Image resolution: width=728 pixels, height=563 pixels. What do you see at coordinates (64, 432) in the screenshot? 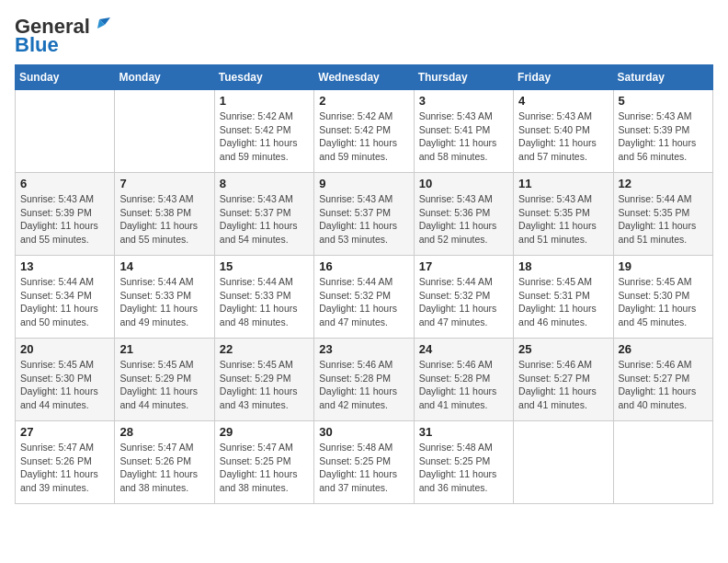
I see `day-number: 27` at bounding box center [64, 432].